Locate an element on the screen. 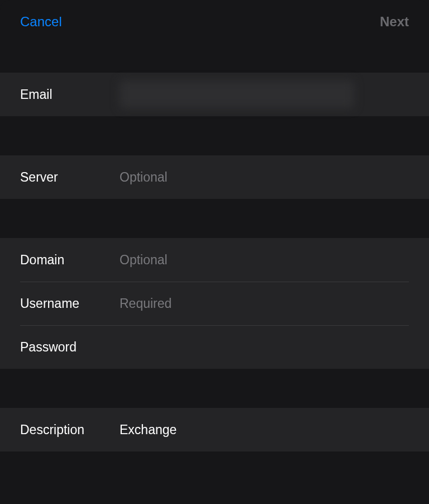  username-input is located at coordinates (264, 304).